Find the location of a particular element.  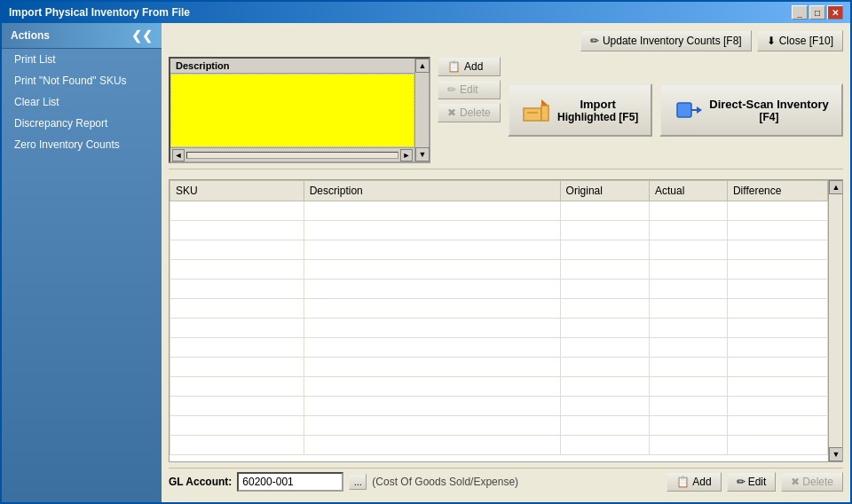

description-listbox: Description ◄ ► ▲ ▼ is located at coordinates (300, 110).